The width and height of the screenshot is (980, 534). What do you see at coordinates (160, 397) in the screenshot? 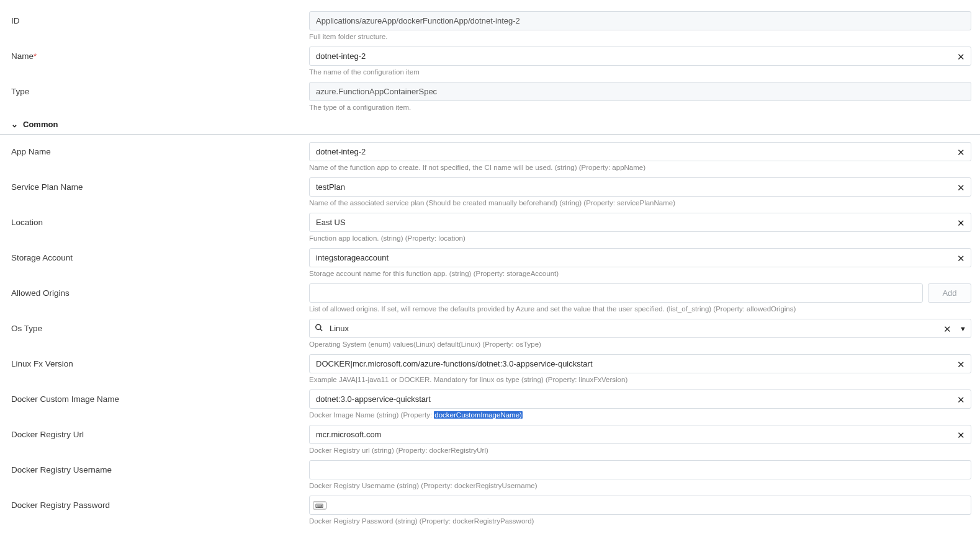
I see `dockerimage-label: Docker Custom Image Name` at bounding box center [160, 397].